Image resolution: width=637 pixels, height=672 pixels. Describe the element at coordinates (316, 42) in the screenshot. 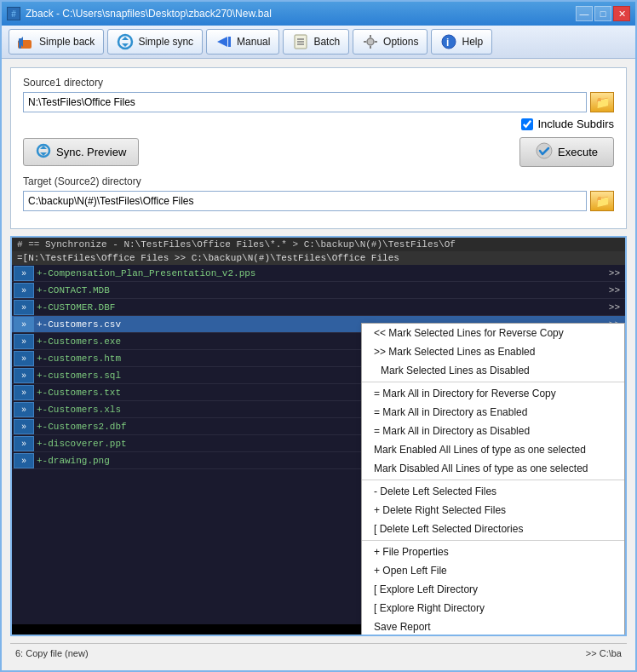

I see `batch-button: Batch` at that location.